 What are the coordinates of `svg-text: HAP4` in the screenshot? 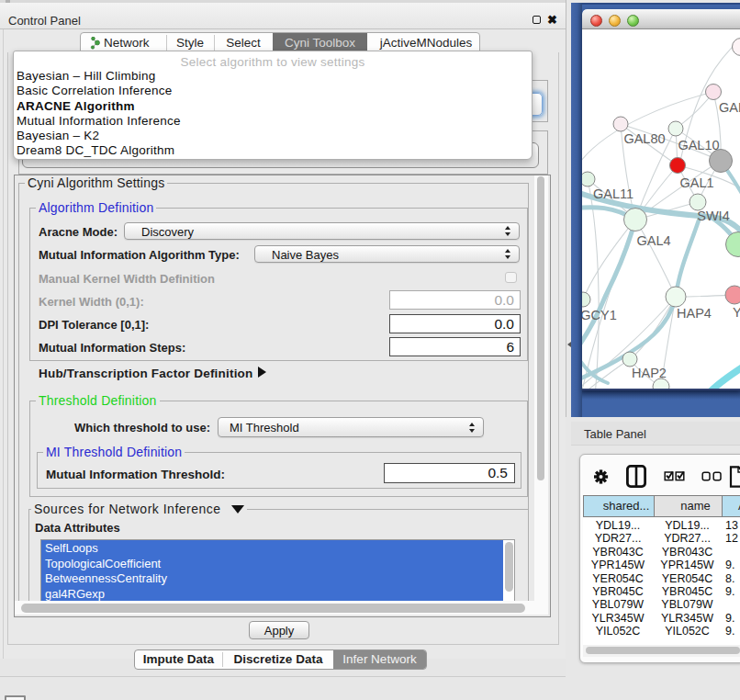 It's located at (694, 313).